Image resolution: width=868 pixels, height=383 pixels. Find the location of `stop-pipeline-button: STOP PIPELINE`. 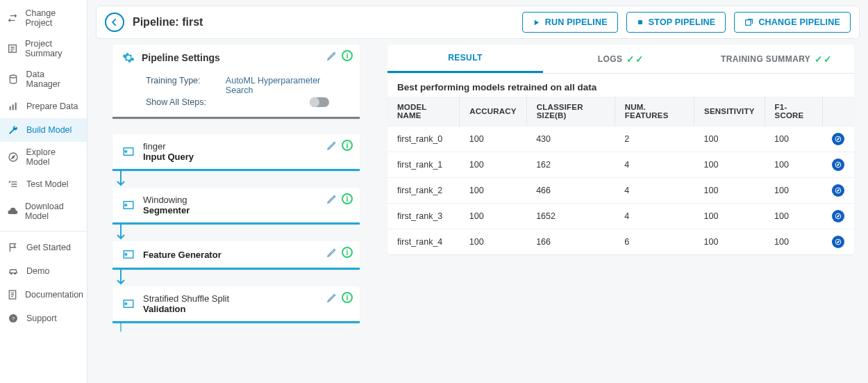

stop-pipeline-button: STOP PIPELINE is located at coordinates (676, 22).